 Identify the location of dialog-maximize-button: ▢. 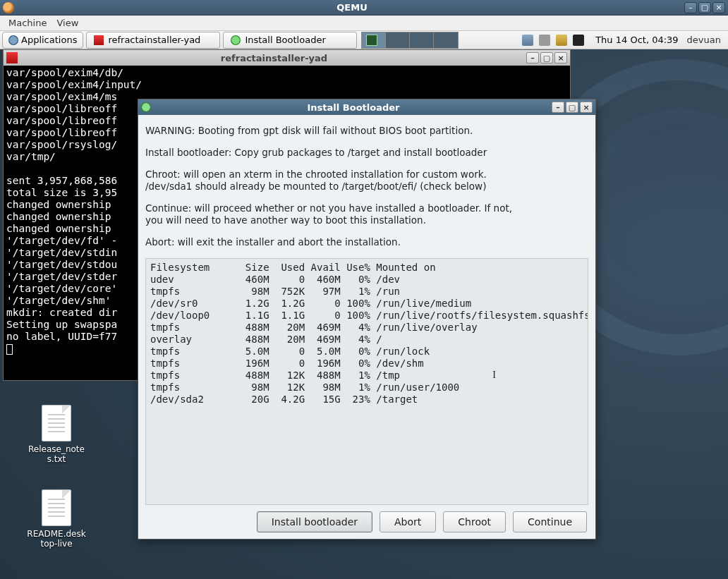
(572, 107).